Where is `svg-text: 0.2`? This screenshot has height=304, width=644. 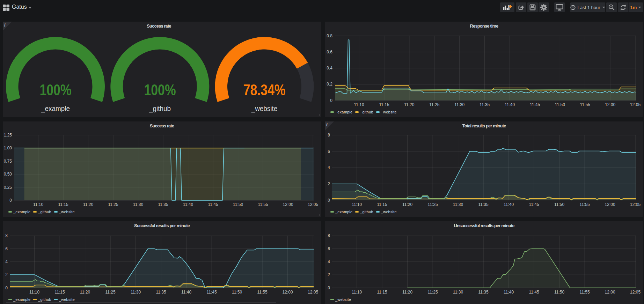 svg-text: 0.2 is located at coordinates (330, 84).